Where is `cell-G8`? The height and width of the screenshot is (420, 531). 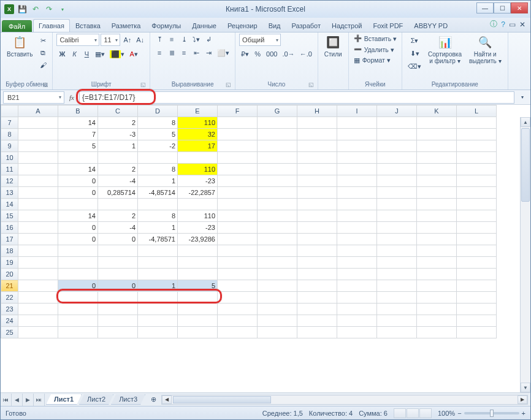 cell-G8 is located at coordinates (277, 135).